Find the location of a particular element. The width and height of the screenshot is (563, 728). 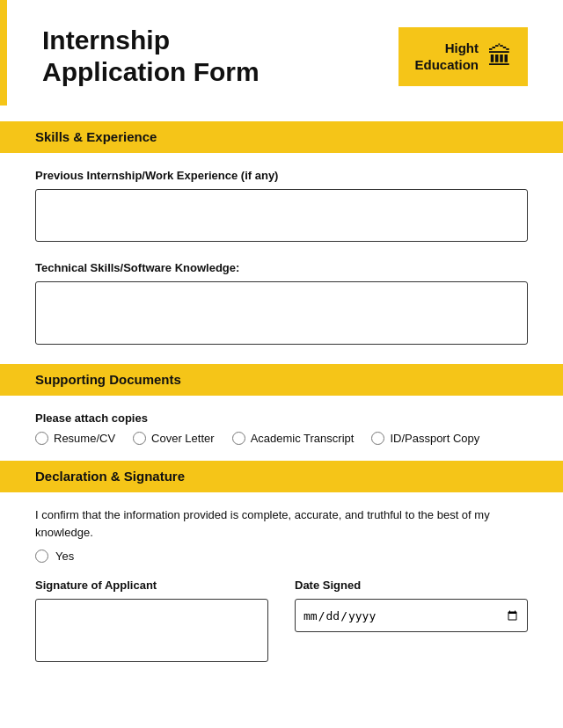

documents-form-content: Please attach copies Resume/CV Cover Let… is located at coordinates (282, 428).